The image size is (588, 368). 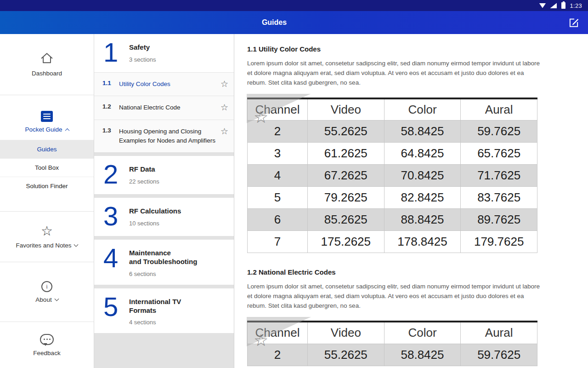 I want to click on wifi-icon, so click(x=542, y=6).